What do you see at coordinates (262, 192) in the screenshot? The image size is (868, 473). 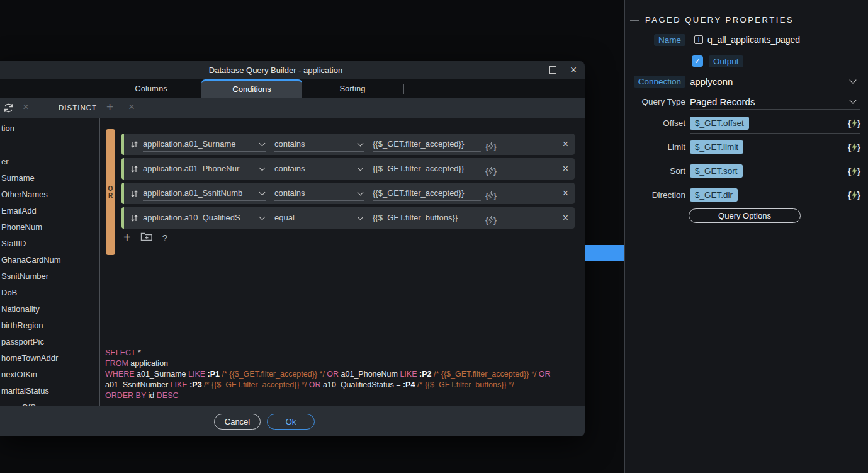 I see `chevron-down-icon` at bounding box center [262, 192].